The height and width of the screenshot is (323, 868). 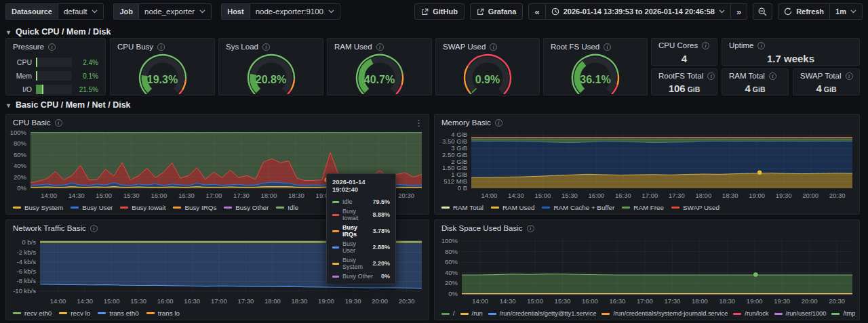 What do you see at coordinates (290, 12) in the screenshot?
I see `host-value: node-exporter:9100` at bounding box center [290, 12].